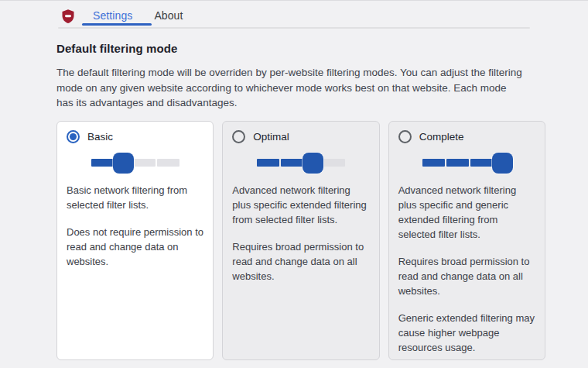 The width and height of the screenshot is (588, 368). Describe the element at coordinates (294, 28) in the screenshot. I see `tabbar-divider` at that location.